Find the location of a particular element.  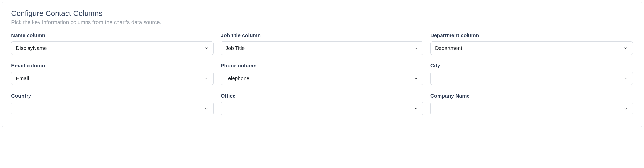

name-column-label: Name column is located at coordinates (112, 36).